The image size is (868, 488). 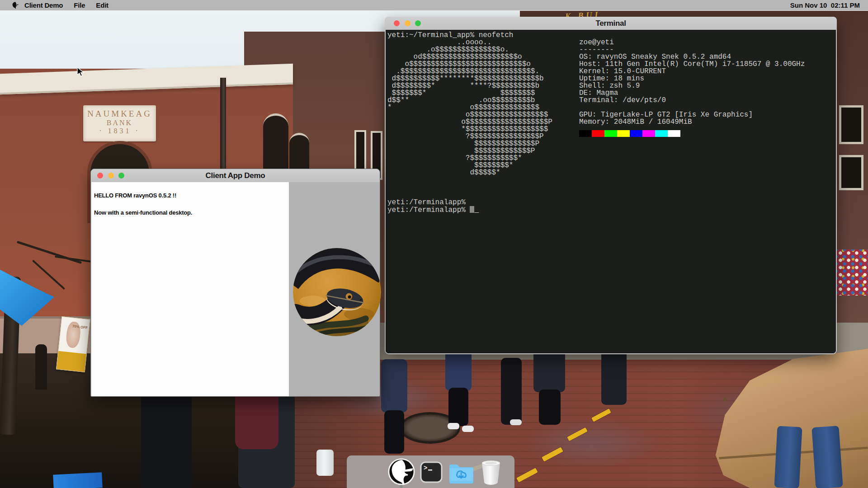 What do you see at coordinates (235, 176) in the screenshot?
I see `client-window-title: Client App Demo` at bounding box center [235, 176].